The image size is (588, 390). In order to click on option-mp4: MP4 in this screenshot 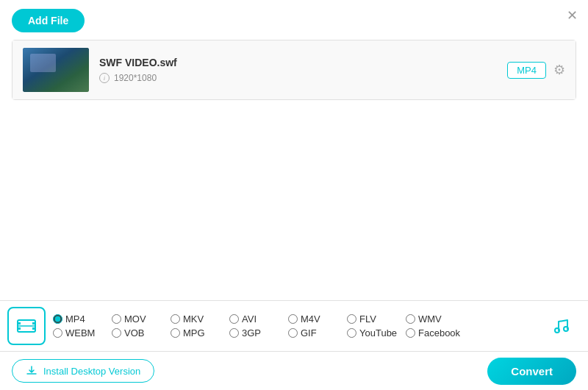, I will do `click(82, 319)`.